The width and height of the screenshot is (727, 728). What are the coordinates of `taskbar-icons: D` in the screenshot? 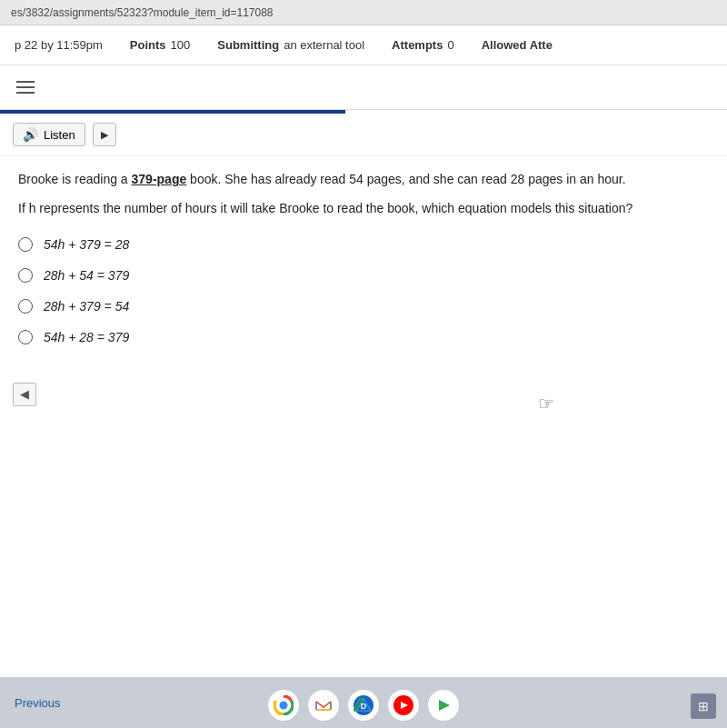 It's located at (364, 705).